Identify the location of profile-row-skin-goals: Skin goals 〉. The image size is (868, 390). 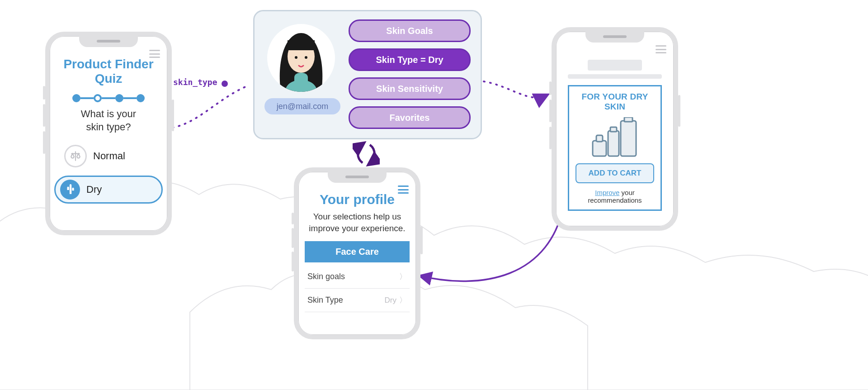
(357, 277).